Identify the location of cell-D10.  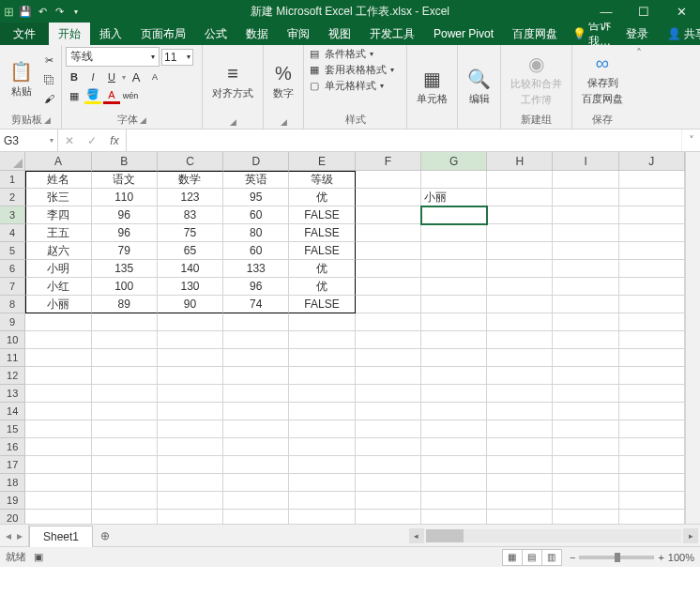
(256, 340).